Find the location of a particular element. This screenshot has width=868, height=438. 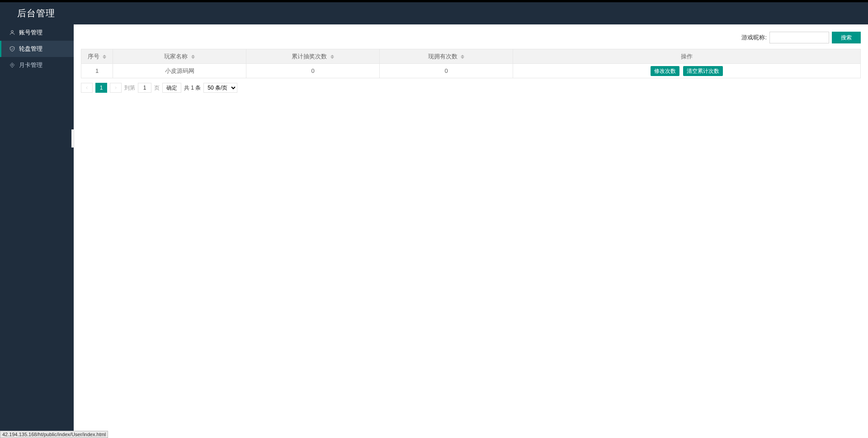

diamond-icon is located at coordinates (12, 65).